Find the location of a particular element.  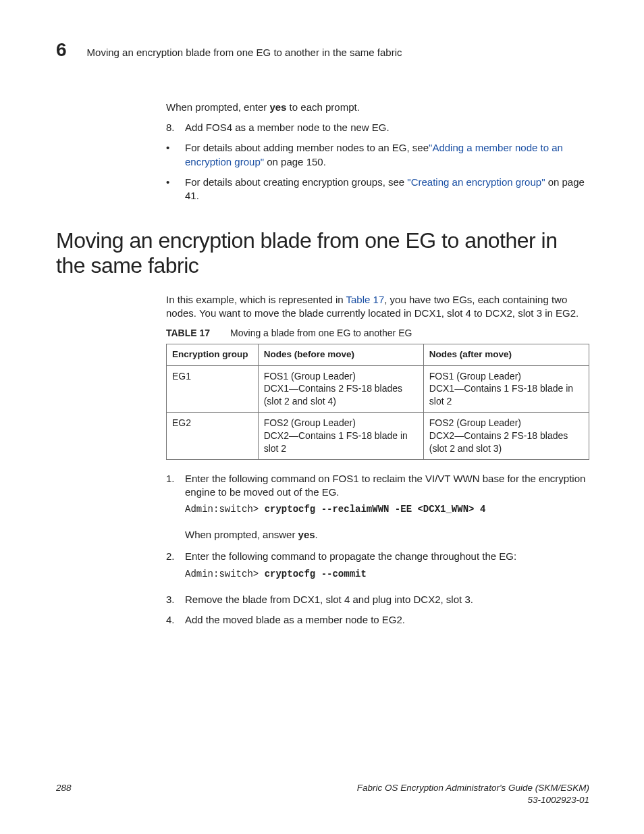

cell-after: FOS1 (Group Leader) DCX1—Contains 1 FS-1… is located at coordinates (506, 389).